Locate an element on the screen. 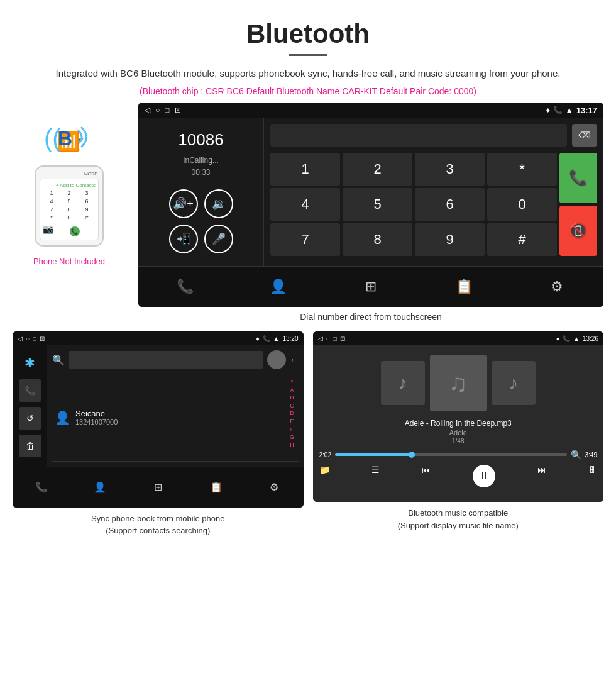  music-back-icon: ◁ is located at coordinates (321, 338).